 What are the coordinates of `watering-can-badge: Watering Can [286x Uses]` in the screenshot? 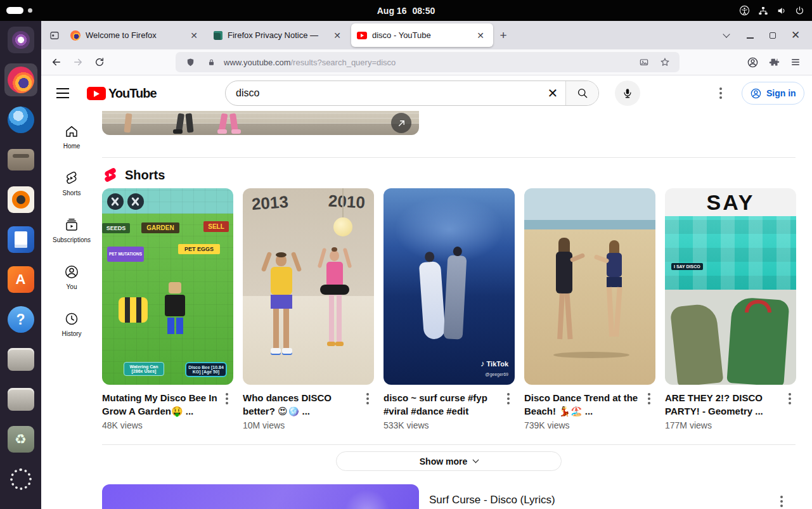 It's located at (144, 369).